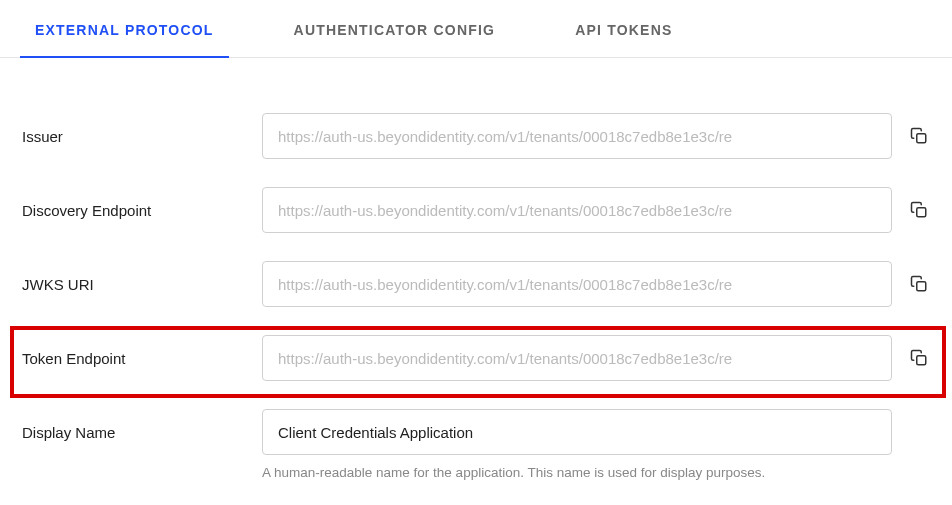 The height and width of the screenshot is (505, 952). What do you see at coordinates (577, 284) in the screenshot?
I see `jwks-input` at bounding box center [577, 284].